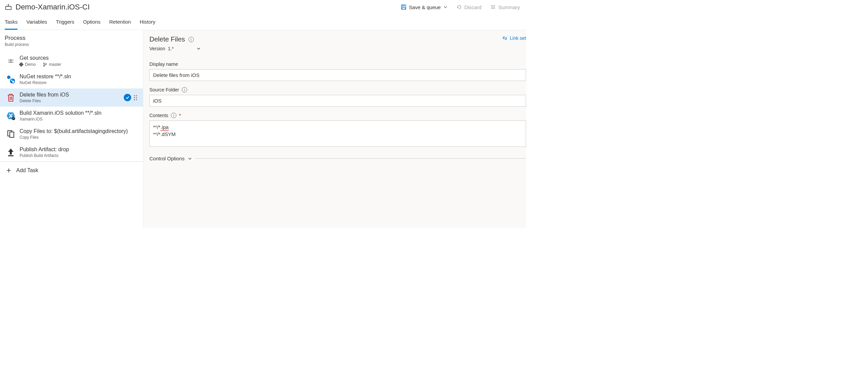  What do you see at coordinates (338, 75) in the screenshot?
I see `display-name-input` at bounding box center [338, 75].